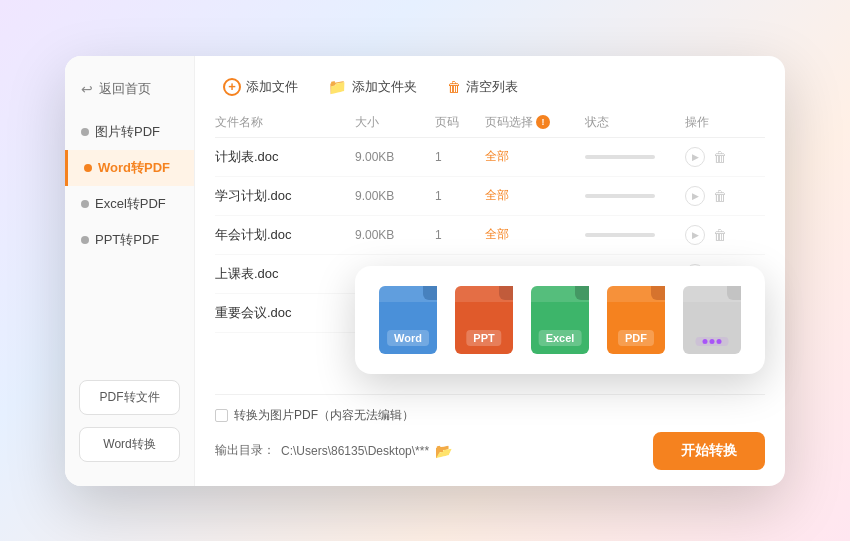 The width and height of the screenshot is (850, 541). What do you see at coordinates (543, 122) in the screenshot?
I see `page-select-info-icon: !` at bounding box center [543, 122].